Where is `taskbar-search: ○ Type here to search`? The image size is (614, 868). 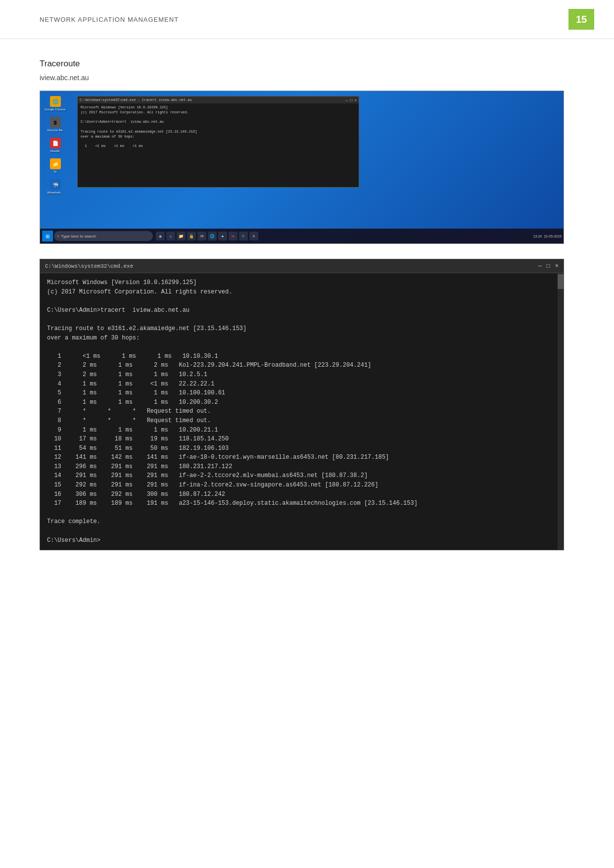 taskbar-search: ○ Type here to search is located at coordinates (103, 236).